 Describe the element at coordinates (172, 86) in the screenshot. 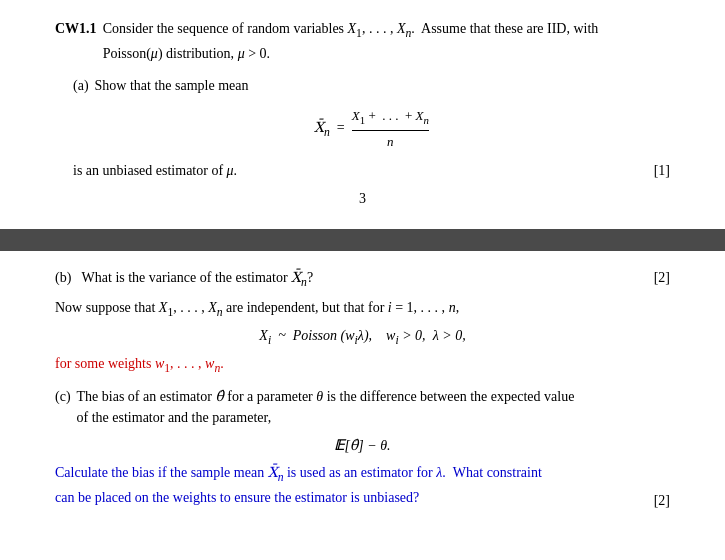

I see `part-a-instruction: Show that the sample mean` at that location.